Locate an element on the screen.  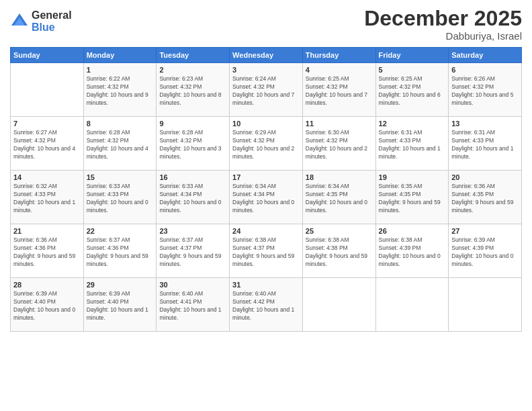
calendar-cell: 15Sunrise: 6:33 AMSunset: 4:33 PMDayligh… is located at coordinates (120, 197).